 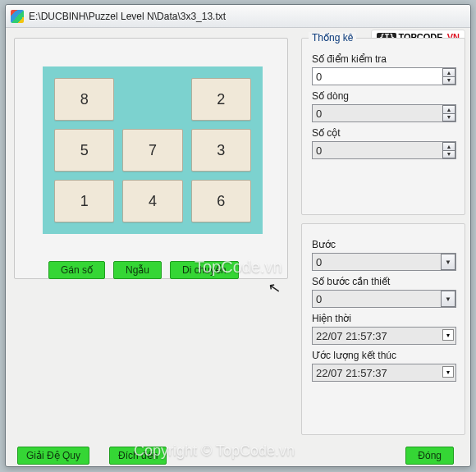 I want to click on rows-label: Số dòng, so click(x=383, y=96).